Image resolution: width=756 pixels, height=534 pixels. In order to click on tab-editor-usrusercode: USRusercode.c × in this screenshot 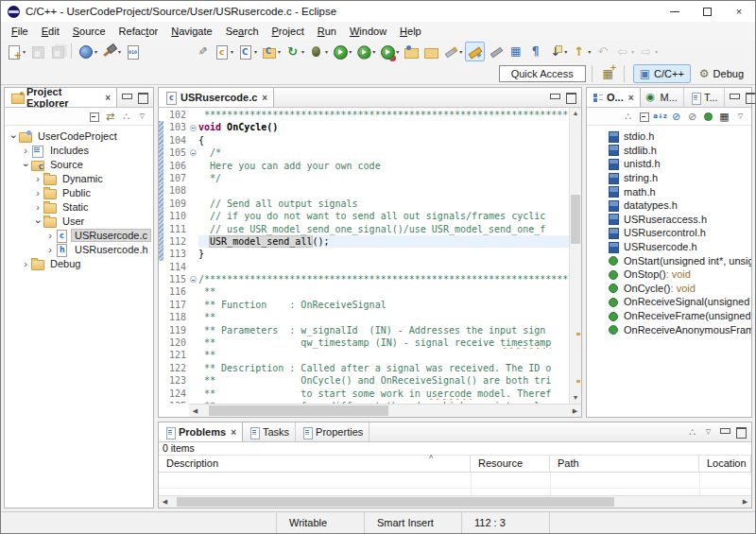, I will do `click(216, 97)`.